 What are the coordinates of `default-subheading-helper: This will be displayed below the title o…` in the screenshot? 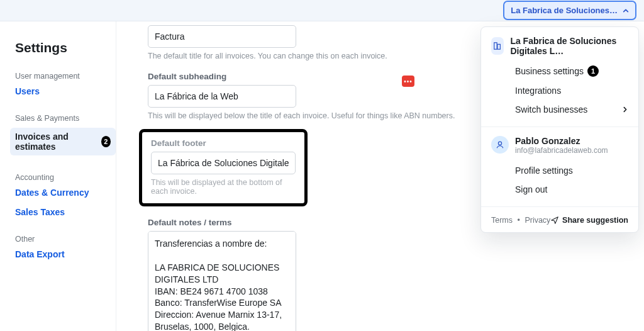 It's located at (311, 116).